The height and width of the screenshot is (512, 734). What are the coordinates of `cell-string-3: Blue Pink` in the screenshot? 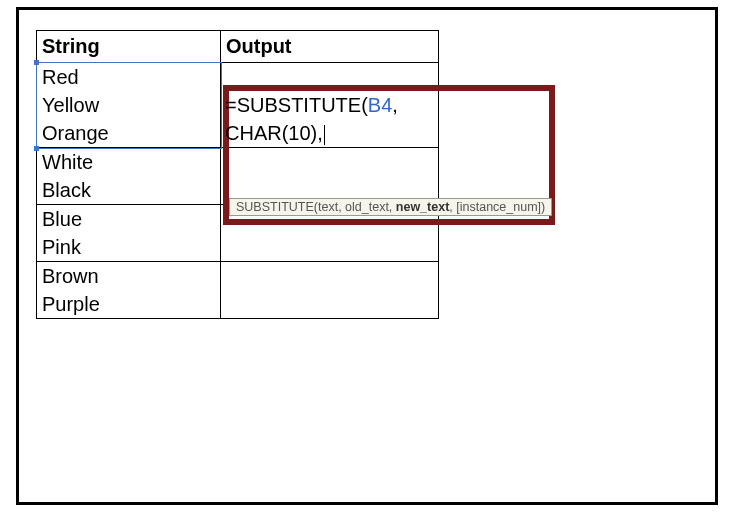 It's located at (129, 234).